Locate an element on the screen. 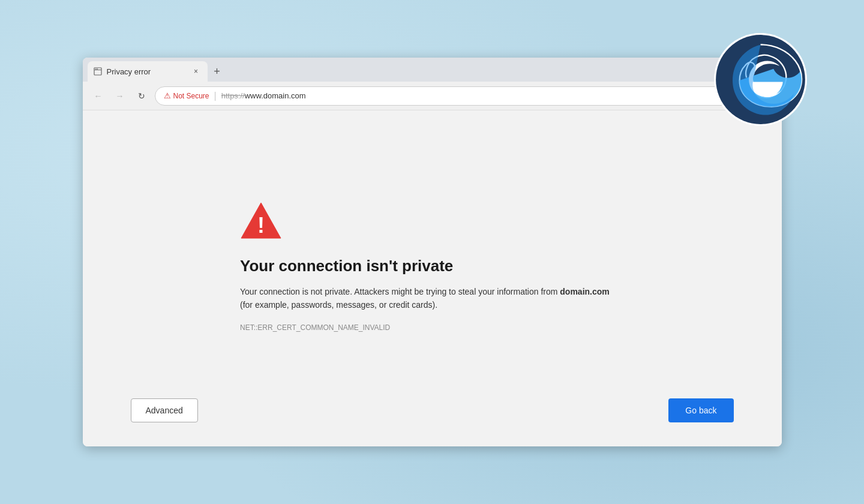  address-bar: ⚠ Not Secure | https://www.domain.com is located at coordinates (444, 96).